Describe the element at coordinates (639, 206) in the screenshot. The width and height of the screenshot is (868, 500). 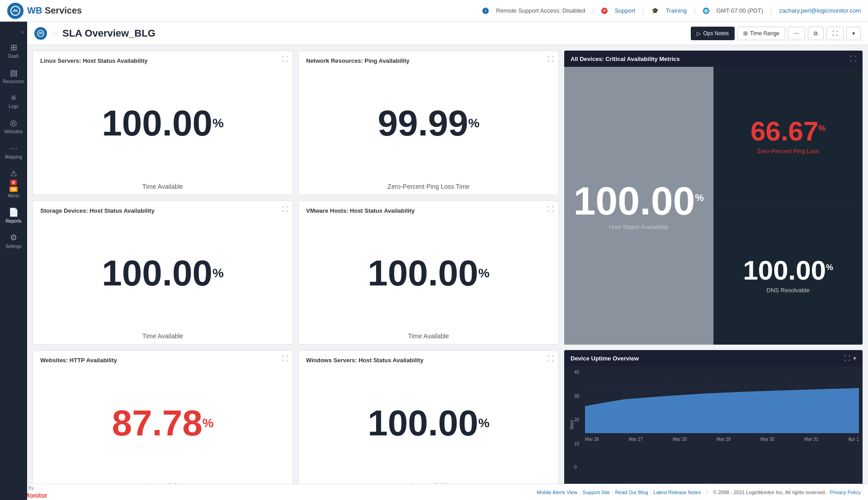
I see `critical-cell-host-status: 100.00% Host Status Availability` at that location.